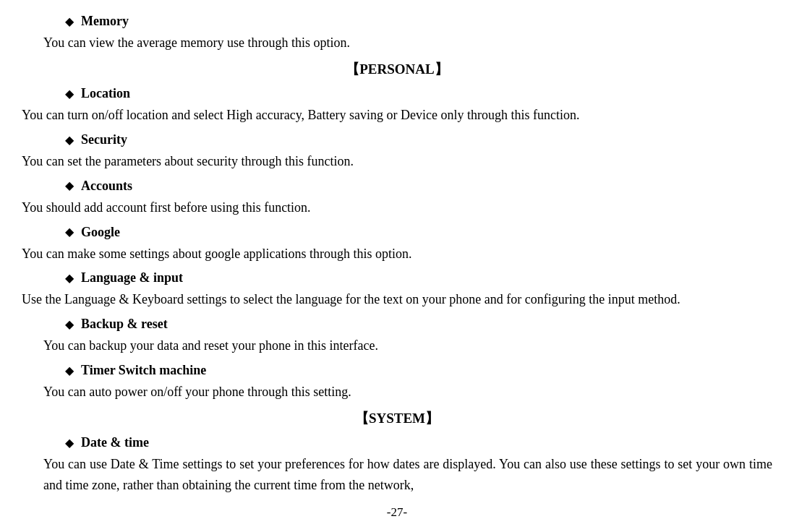 This screenshot has height=532, width=794. Describe the element at coordinates (107, 186) in the screenshot. I see `accounts-title: Accounts` at that location.